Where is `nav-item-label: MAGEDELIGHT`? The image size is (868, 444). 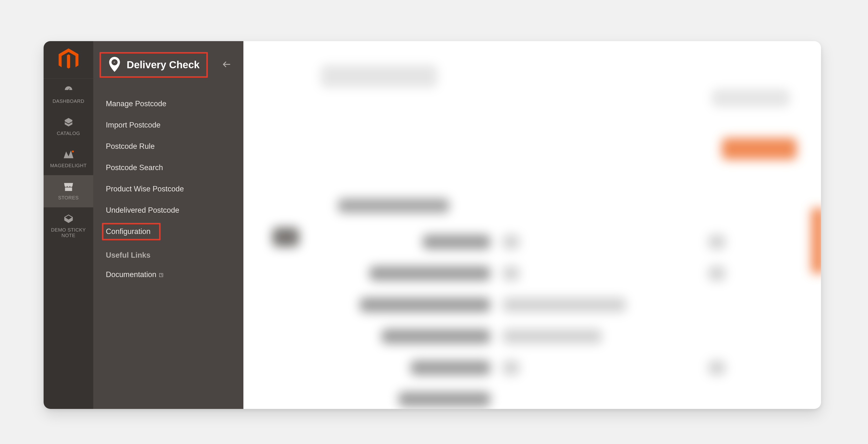 nav-item-label: MAGEDELIGHT is located at coordinates (68, 166).